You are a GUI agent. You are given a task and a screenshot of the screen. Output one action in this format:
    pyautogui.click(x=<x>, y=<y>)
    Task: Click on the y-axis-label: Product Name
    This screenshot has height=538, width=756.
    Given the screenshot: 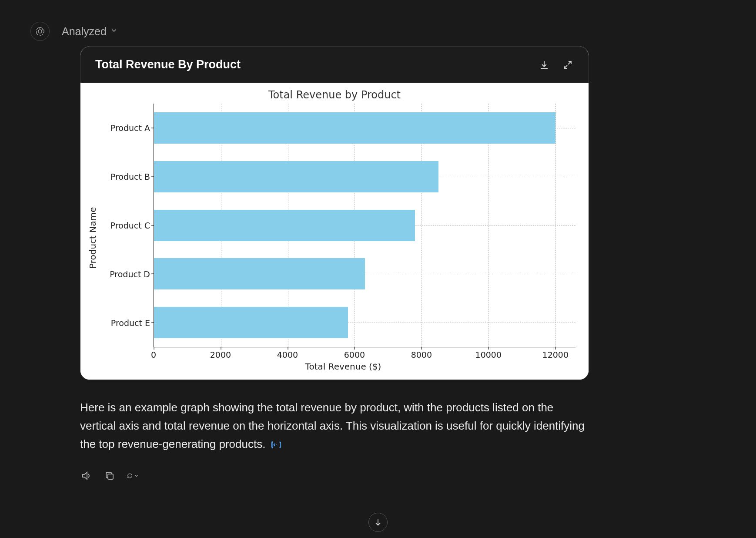 What is the action you would take?
    pyautogui.click(x=94, y=238)
    